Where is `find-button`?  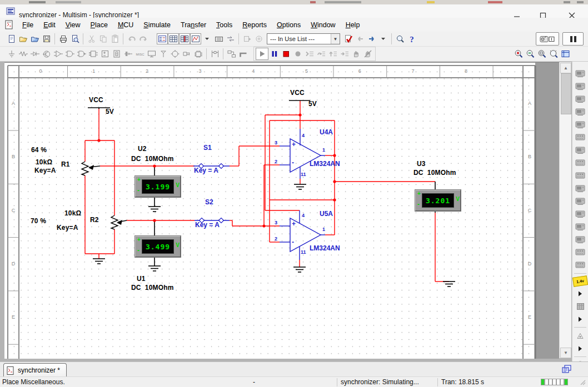
find-button is located at coordinates (400, 39).